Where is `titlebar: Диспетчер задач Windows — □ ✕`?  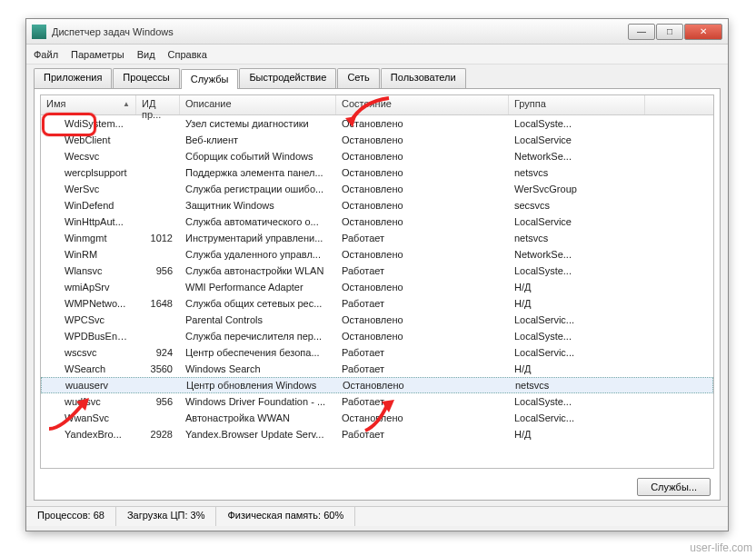 titlebar: Диспетчер задач Windows — □ ✕ is located at coordinates (377, 32).